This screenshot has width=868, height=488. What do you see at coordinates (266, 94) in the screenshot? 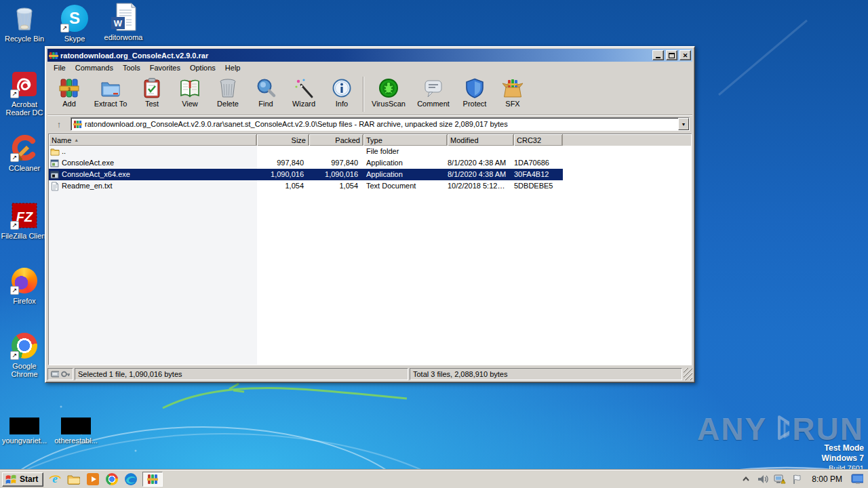
I see `find-button: Find` at bounding box center [266, 94].